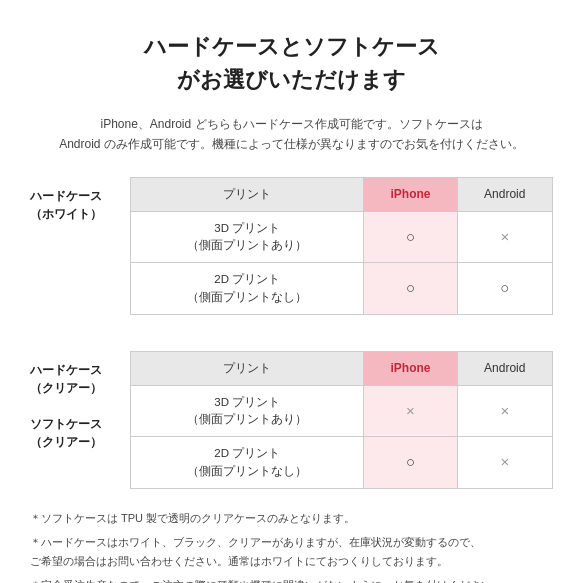  Describe the element at coordinates (292, 553) in the screenshot. I see `note-2: ＊ハードケースはホワイト、ブラック、クリアーがありますが、在庫状況が変動するので…` at that location.